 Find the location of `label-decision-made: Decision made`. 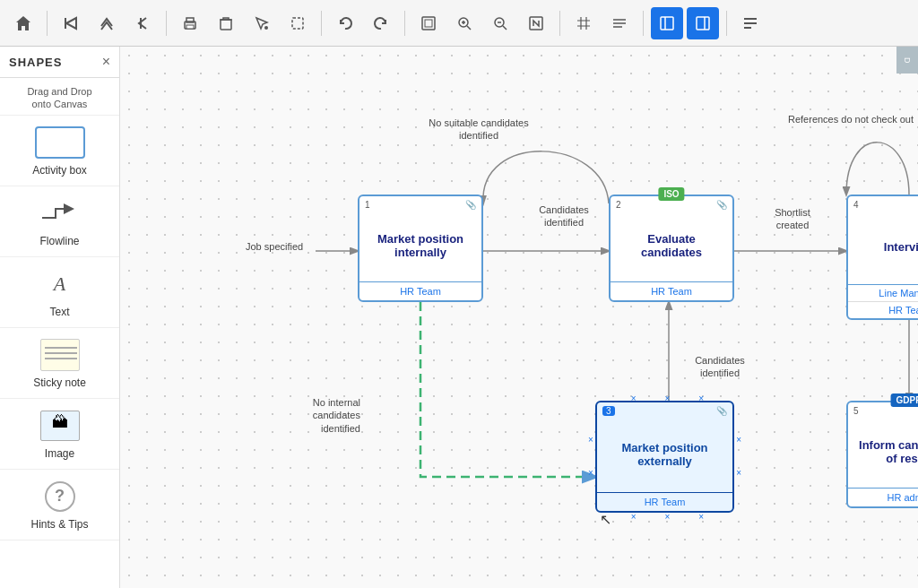

label-decision-made: Decision made is located at coordinates (913, 380).